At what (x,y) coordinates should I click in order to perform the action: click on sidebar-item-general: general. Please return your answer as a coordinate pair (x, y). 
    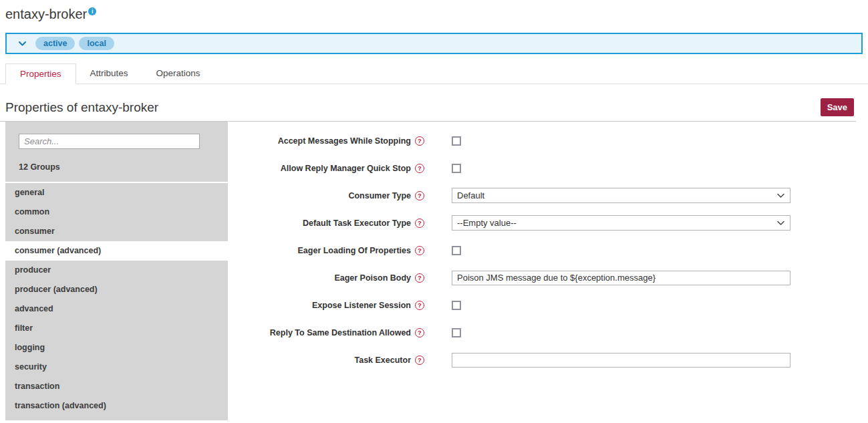
    Looking at the image, I should click on (116, 192).